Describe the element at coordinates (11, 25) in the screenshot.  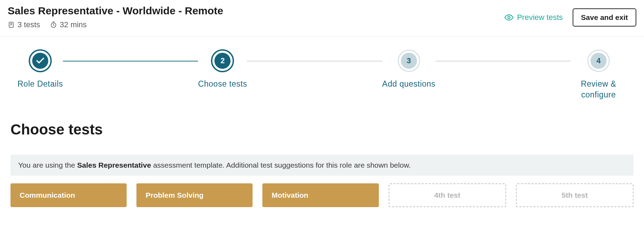
I see `tests-icon` at that location.